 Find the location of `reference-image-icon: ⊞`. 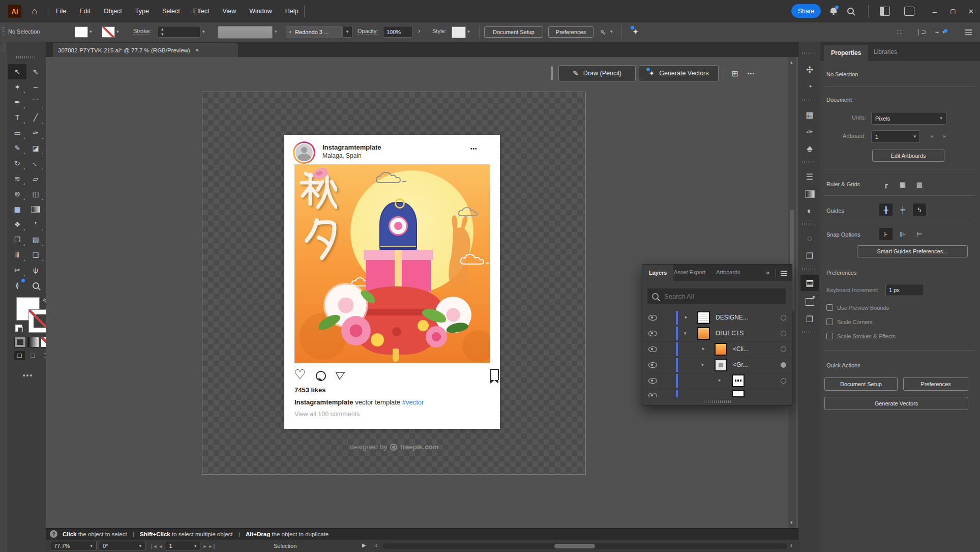

reference-image-icon: ⊞ is located at coordinates (735, 73).